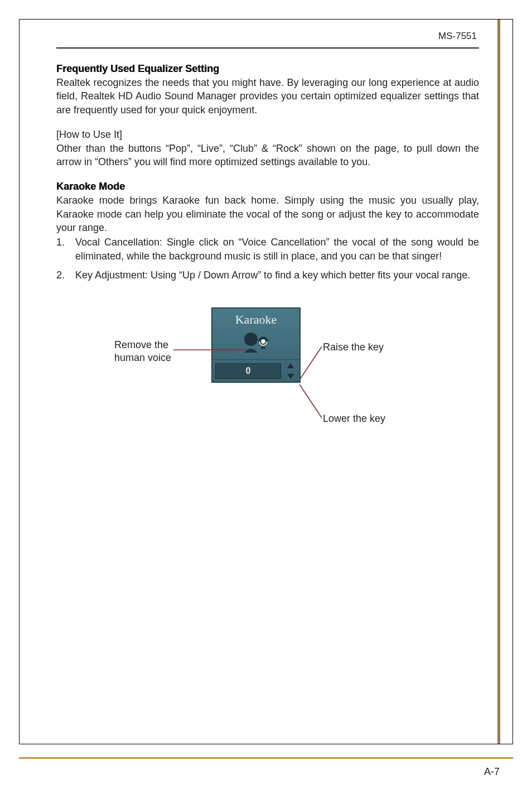 The height and width of the screenshot is (799, 532). What do you see at coordinates (291, 366) in the screenshot?
I see `key-up-button` at bounding box center [291, 366].